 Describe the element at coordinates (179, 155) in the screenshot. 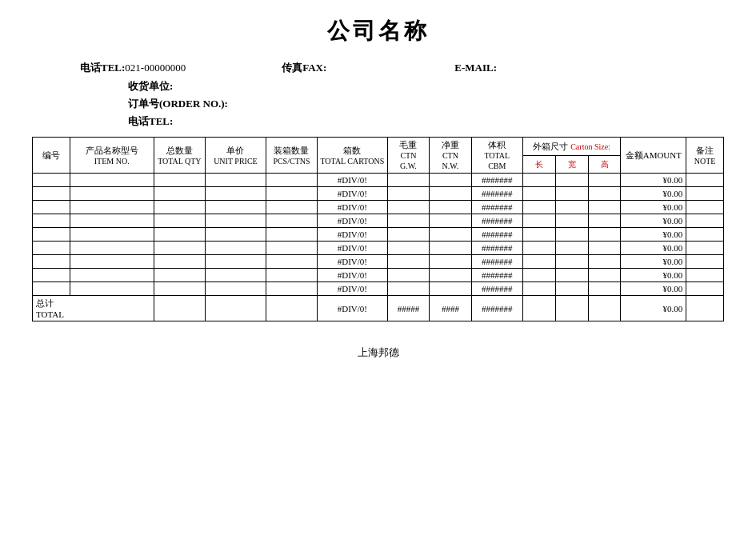

I see `header-qty: 总数量 TOTAL QTY` at that location.